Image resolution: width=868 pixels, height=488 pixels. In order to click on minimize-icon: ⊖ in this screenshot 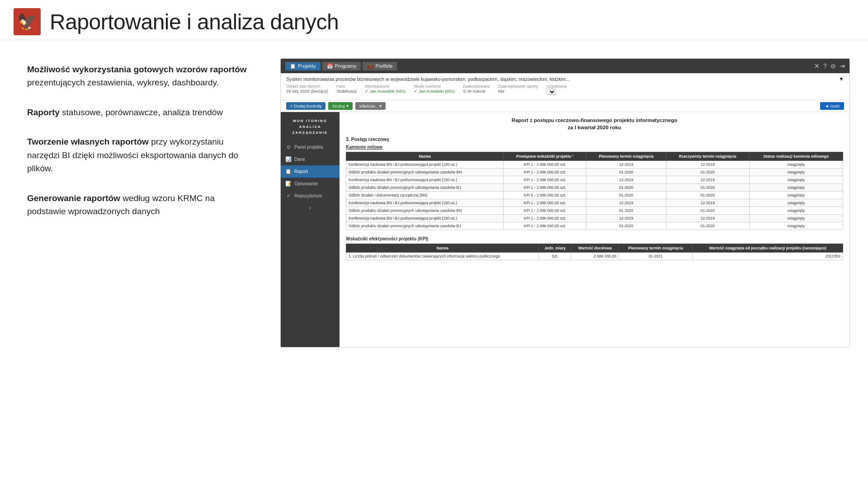, I will do `click(833, 66)`.